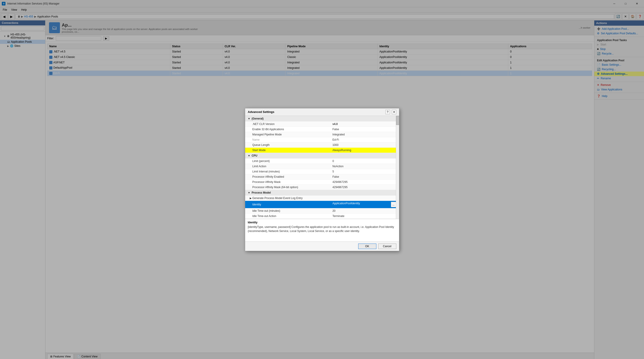  Describe the element at coordinates (322, 166) in the screenshot. I see `settings-row: Limit Action NoAction` at that location.